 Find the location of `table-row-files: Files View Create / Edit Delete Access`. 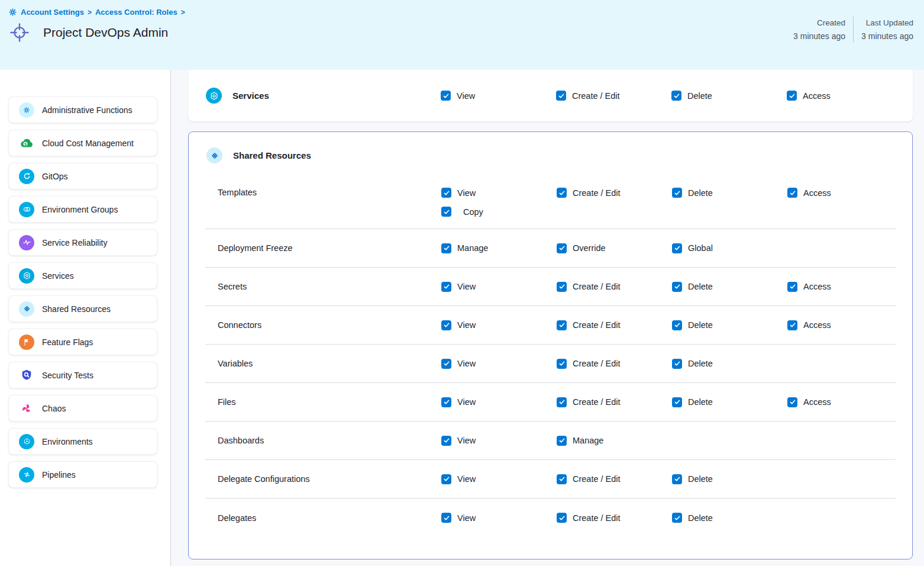

table-row-files: Files View Create / Edit Delete Access is located at coordinates (550, 403).